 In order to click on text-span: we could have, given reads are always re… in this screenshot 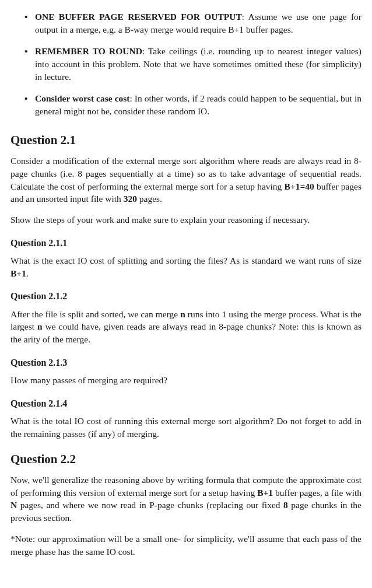, I will do `click(186, 332)`.